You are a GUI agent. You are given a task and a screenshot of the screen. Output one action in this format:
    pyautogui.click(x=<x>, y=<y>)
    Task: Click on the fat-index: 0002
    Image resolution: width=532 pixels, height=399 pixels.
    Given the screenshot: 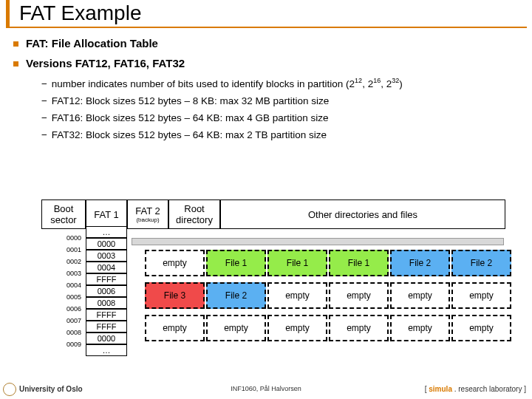 What is the action you would take?
    pyautogui.click(x=74, y=262)
    